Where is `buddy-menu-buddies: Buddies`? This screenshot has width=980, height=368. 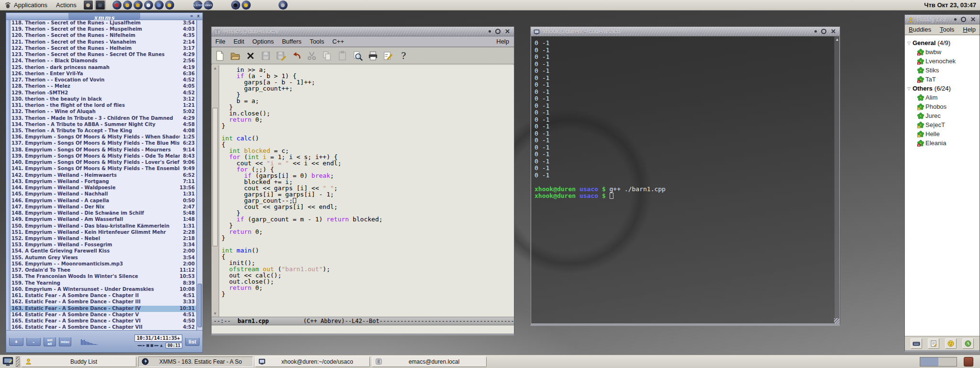 buddy-menu-buddies: Buddies is located at coordinates (920, 30).